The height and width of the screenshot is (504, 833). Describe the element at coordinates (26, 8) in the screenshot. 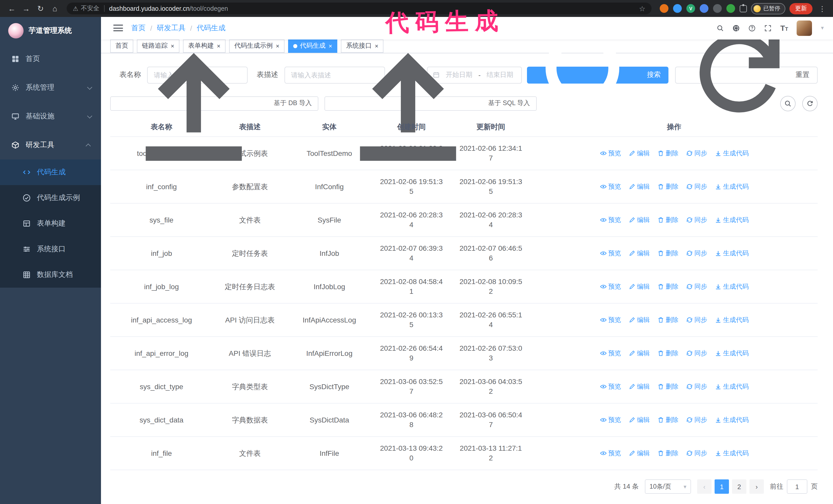

I see `forward-icon: →` at that location.